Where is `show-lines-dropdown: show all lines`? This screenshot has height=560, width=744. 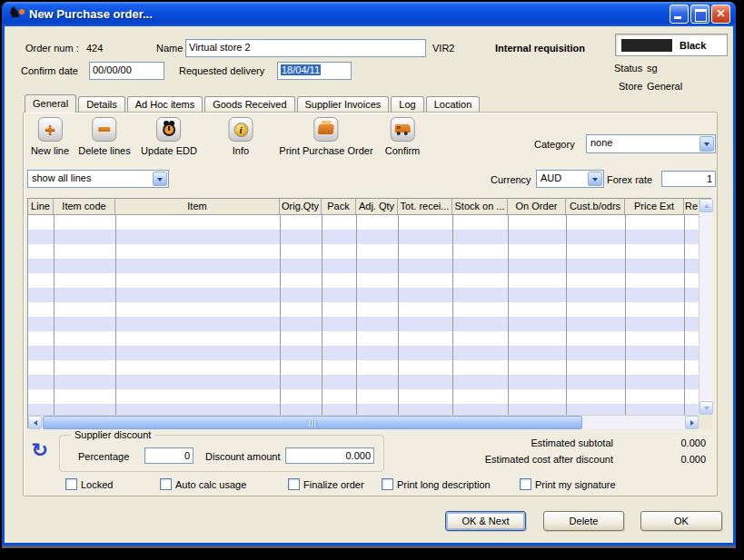
show-lines-dropdown: show all lines is located at coordinates (98, 179).